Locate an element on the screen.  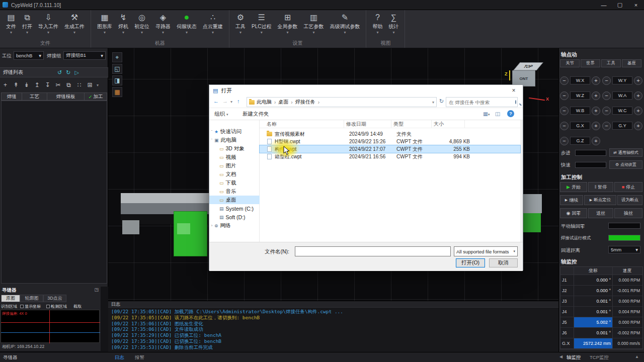
step-slider is located at coordinates (591, 153).